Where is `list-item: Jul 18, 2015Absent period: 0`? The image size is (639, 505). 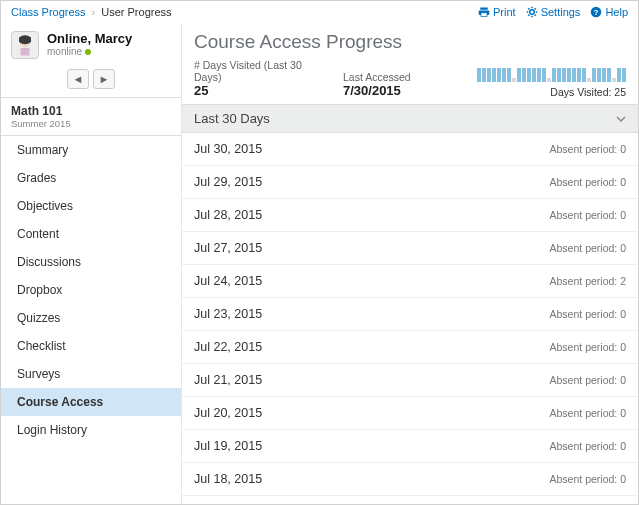 list-item: Jul 18, 2015Absent period: 0 is located at coordinates (410, 480).